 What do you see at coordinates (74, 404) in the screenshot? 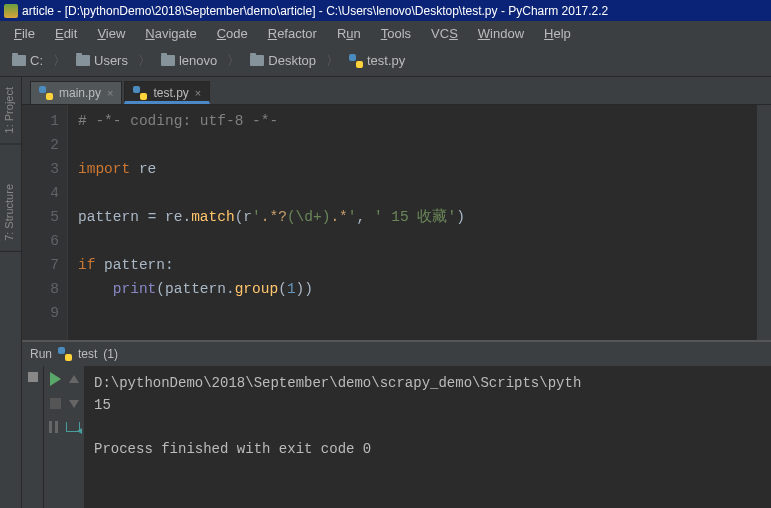
I see `down-stack-icon` at bounding box center [74, 404].